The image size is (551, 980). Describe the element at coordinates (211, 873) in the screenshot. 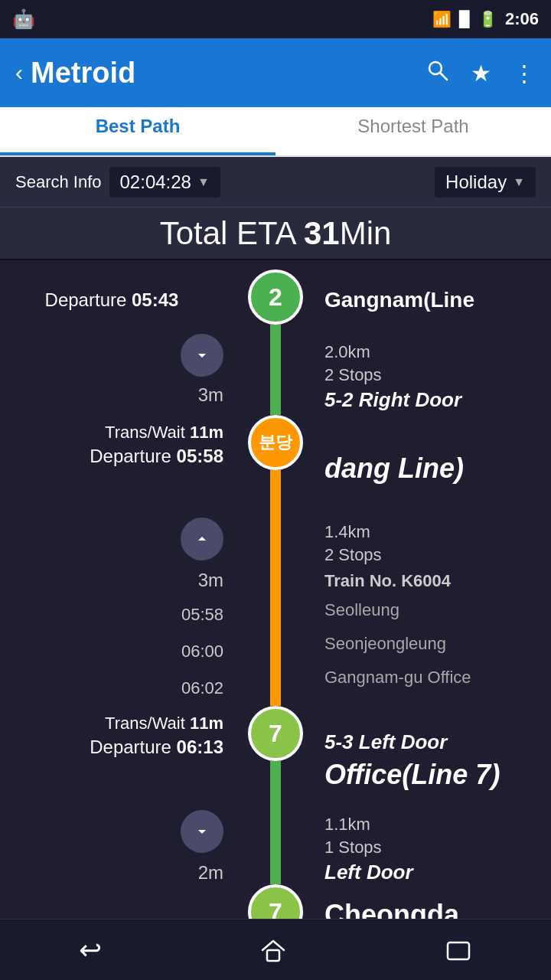

I see `segment3-duration: 2m` at that location.